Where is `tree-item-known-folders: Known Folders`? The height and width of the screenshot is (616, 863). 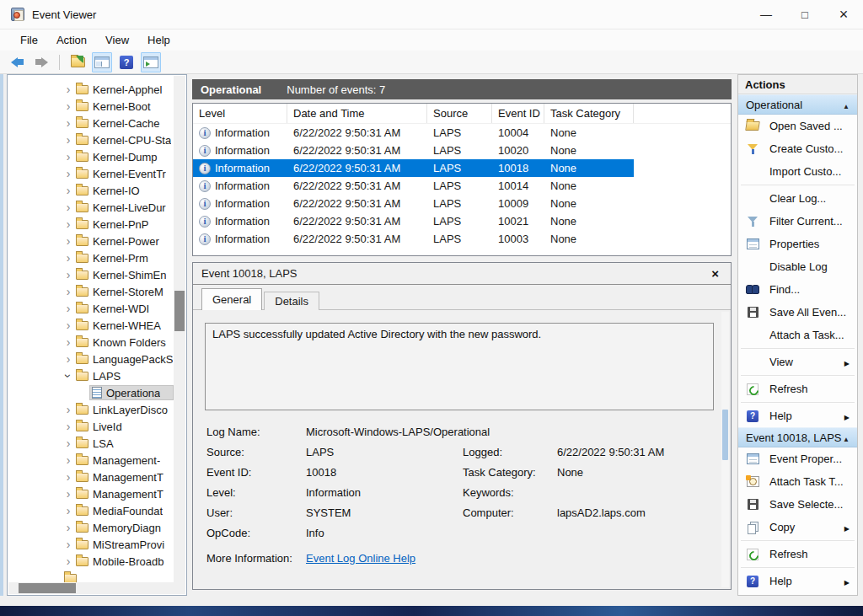 tree-item-known-folders: Known Folders is located at coordinates (91, 342).